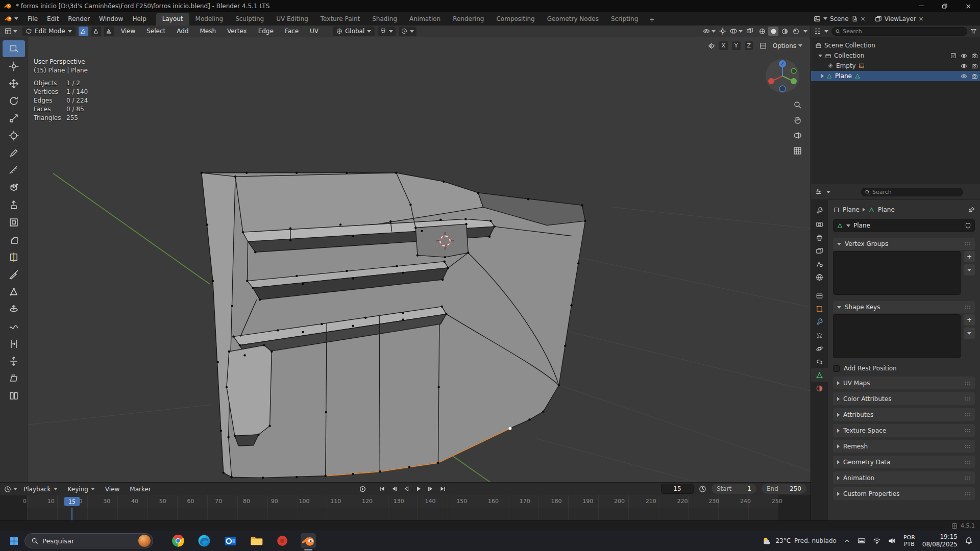 Image resolution: width=980 pixels, height=551 pixels. I want to click on navigation-gizmo: Z, so click(782, 76).